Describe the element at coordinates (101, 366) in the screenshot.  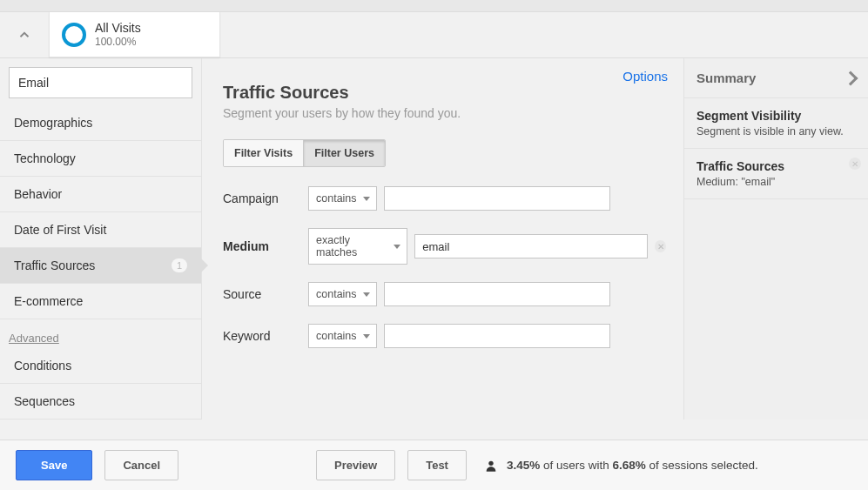
I see `nav-item-conditions: Conditions` at that location.